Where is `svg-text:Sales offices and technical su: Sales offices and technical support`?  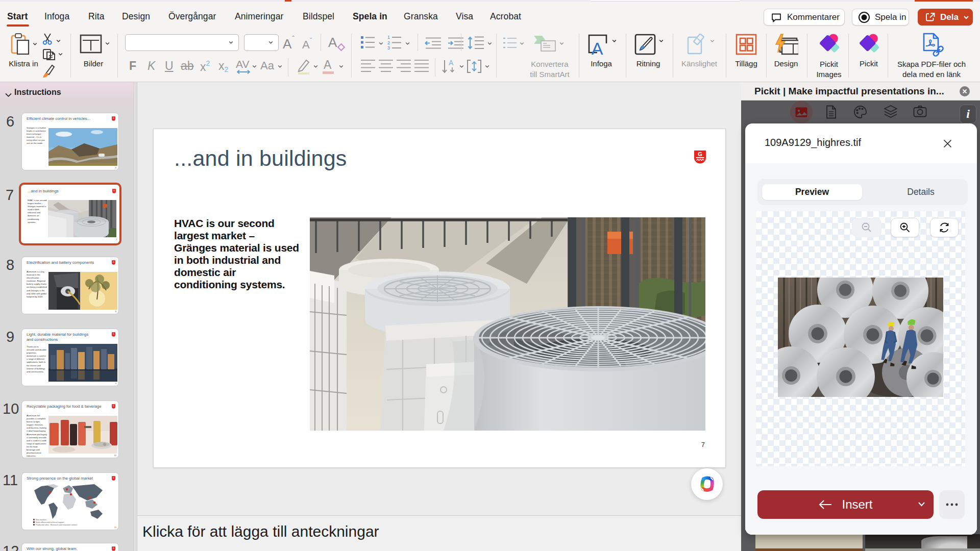 svg-text:Sales offices and technical su: Sales offices and technical support is located at coordinates (50, 522).